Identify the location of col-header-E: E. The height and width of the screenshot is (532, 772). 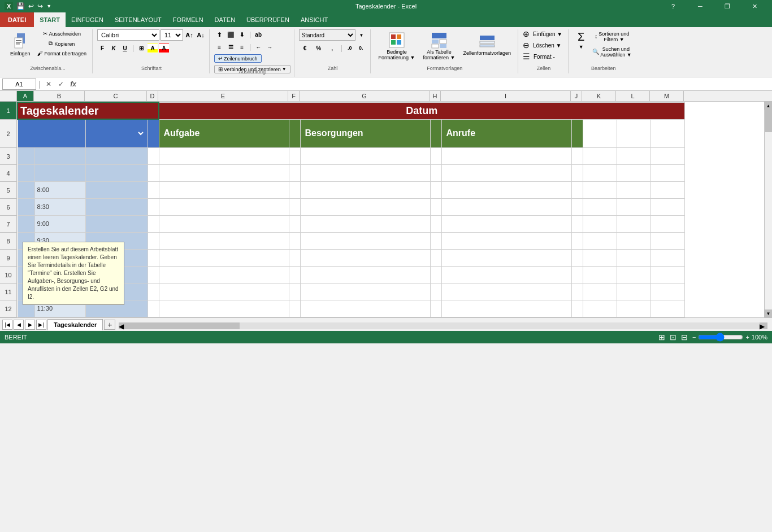
(223, 96).